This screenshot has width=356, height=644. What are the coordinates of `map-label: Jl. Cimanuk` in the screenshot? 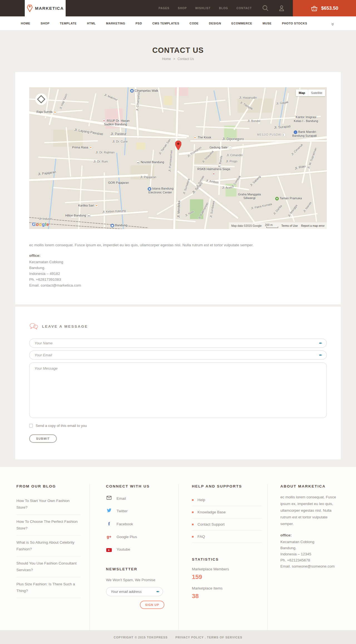 It's located at (297, 150).